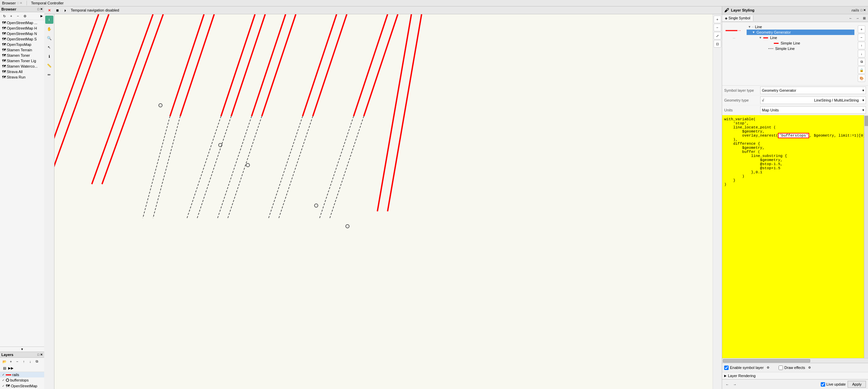 The height and width of the screenshot is (389, 868). What do you see at coordinates (727, 10) in the screenshot?
I see `styling-panel-icon: 🖌` at bounding box center [727, 10].